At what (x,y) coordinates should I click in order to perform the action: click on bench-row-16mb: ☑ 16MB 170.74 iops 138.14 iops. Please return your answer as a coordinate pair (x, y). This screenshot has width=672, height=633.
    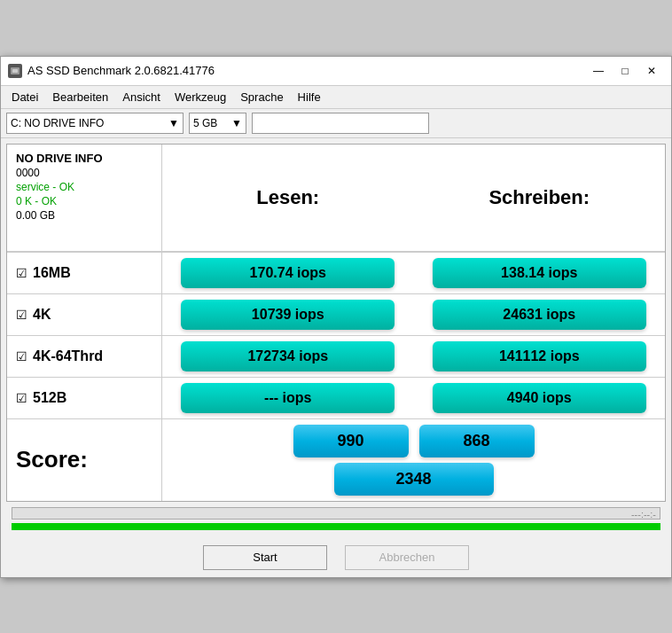
    Looking at the image, I should click on (336, 273).